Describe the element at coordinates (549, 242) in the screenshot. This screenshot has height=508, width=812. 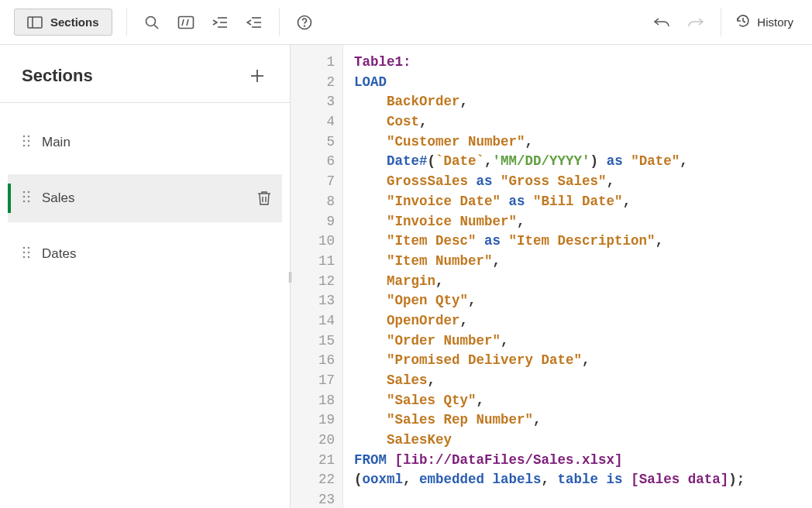
I see `code-line: "Item Desc" as "Item Description",` at that location.